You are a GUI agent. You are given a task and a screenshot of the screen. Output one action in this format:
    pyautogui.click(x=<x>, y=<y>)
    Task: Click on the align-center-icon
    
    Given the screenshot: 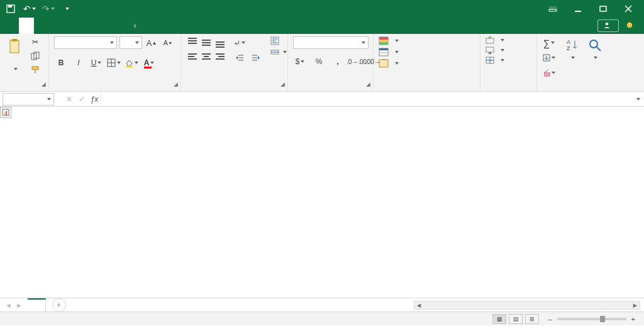 What is the action you would take?
    pyautogui.click(x=206, y=57)
    